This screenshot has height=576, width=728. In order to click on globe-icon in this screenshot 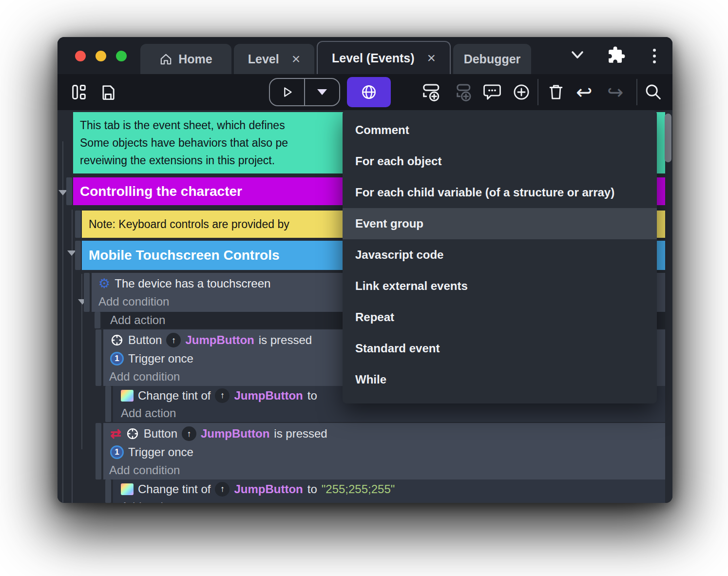, I will do `click(369, 92)`.